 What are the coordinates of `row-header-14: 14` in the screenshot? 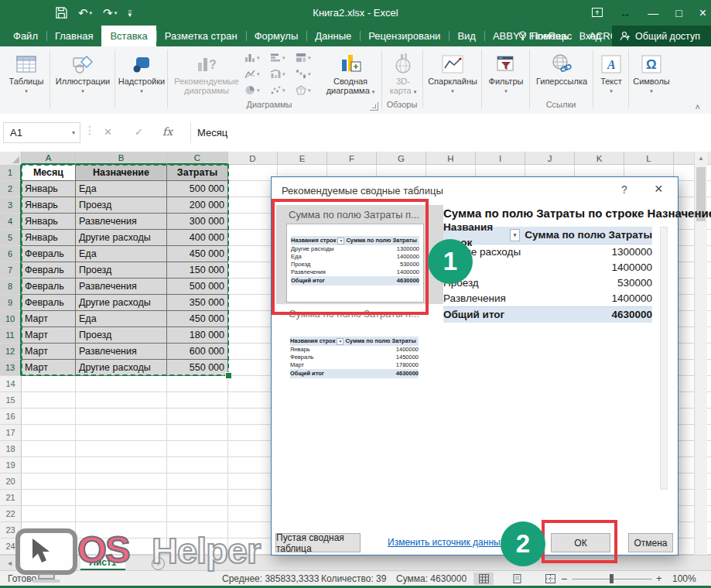 It's located at (11, 384).